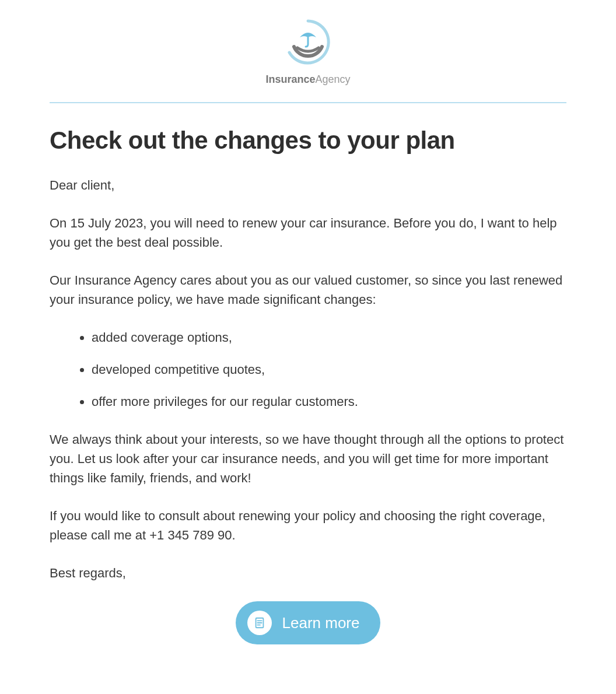 This screenshot has height=694, width=616. I want to click on cta-label: Learn more, so click(321, 623).